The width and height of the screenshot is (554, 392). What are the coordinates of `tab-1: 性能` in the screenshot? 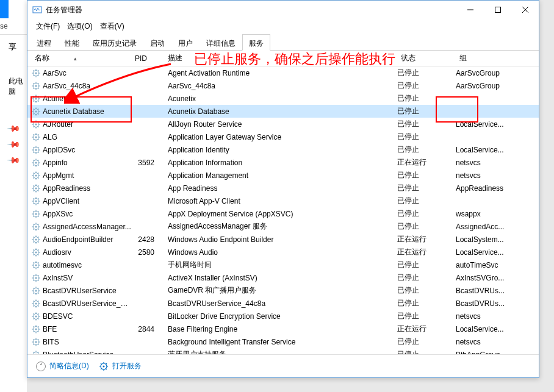 It's located at (72, 43).